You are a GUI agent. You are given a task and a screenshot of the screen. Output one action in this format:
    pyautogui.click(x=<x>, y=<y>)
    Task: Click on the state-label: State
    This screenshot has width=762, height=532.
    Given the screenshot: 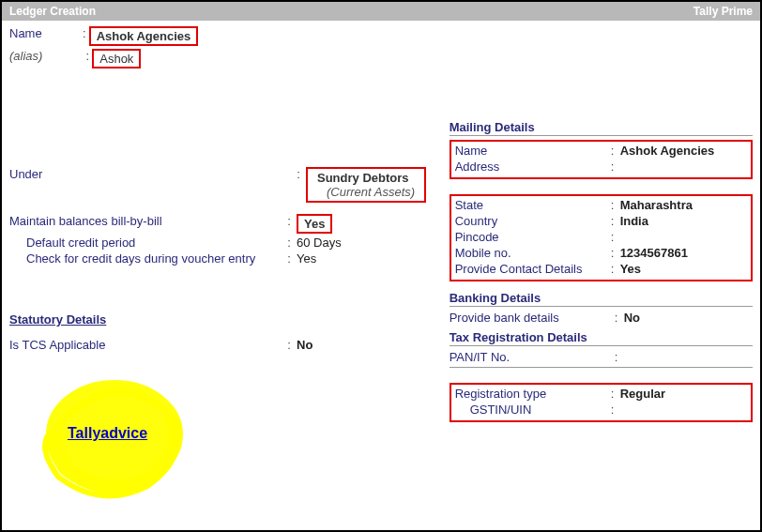 What is the action you would take?
    pyautogui.click(x=530, y=205)
    